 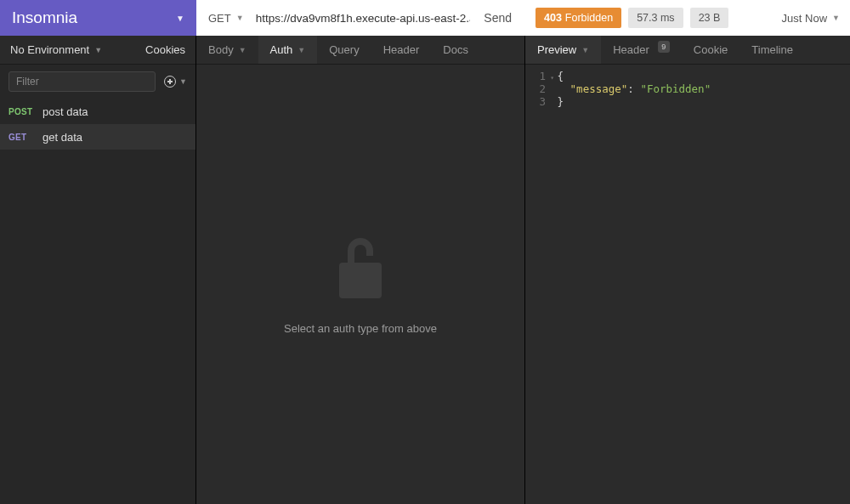 What do you see at coordinates (456, 49) in the screenshot?
I see `tab-label: Docs` at bounding box center [456, 49].